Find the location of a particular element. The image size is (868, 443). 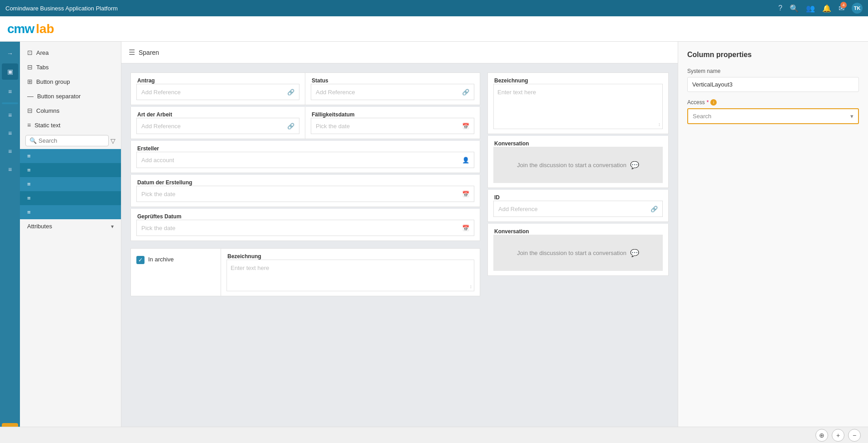

access-label-text: Access is located at coordinates (696, 102).